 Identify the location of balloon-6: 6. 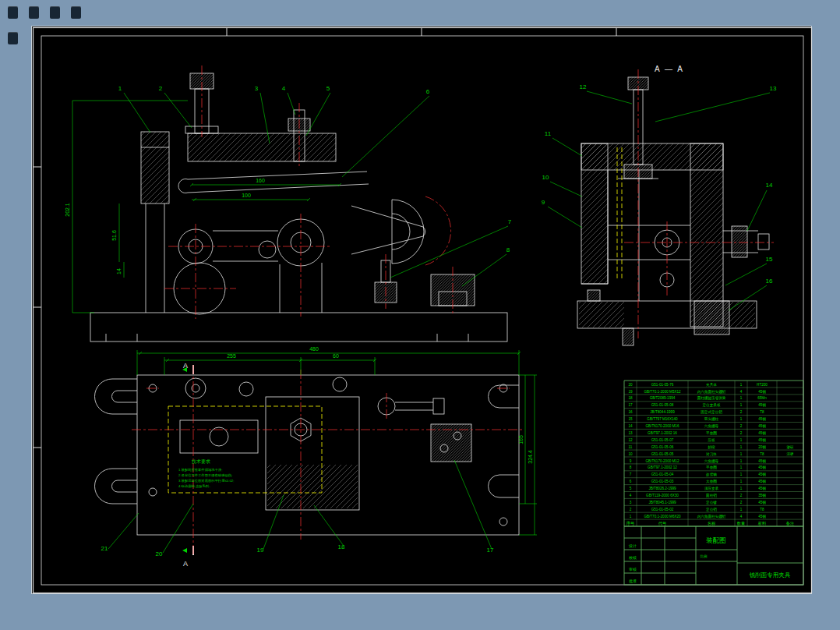
(429, 92).